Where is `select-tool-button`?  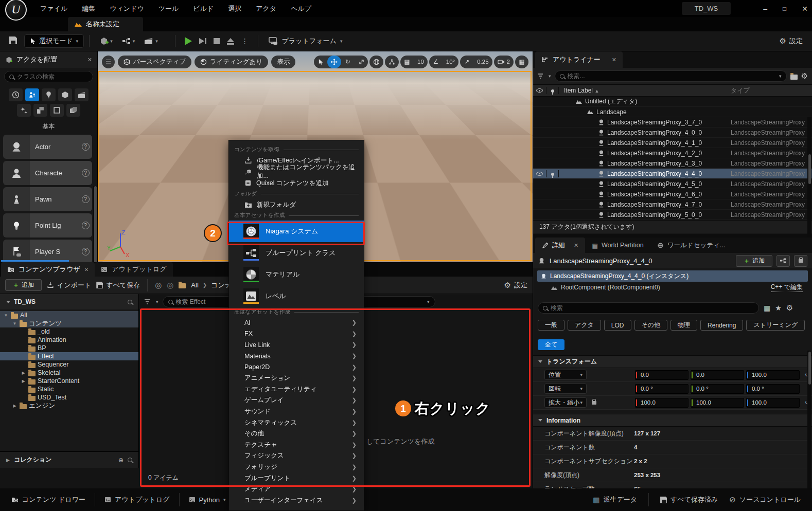
select-tool-button is located at coordinates (321, 62).